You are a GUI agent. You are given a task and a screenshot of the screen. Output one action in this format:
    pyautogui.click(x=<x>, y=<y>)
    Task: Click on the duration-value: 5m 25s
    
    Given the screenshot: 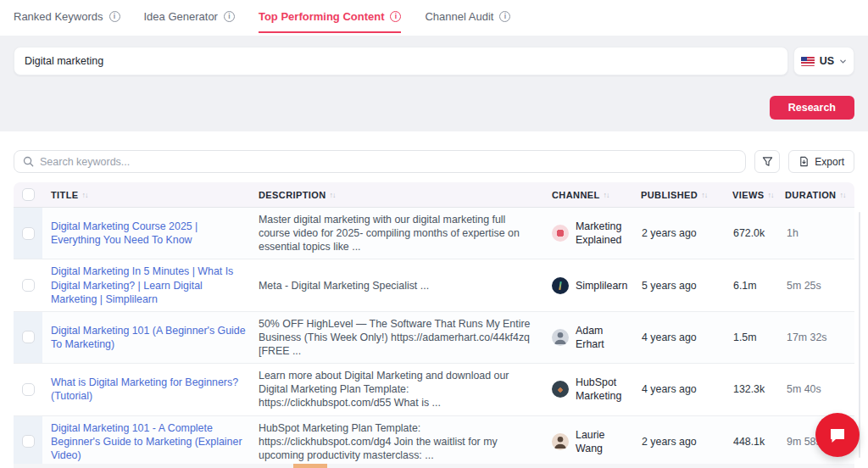 What is the action you would take?
    pyautogui.click(x=817, y=286)
    